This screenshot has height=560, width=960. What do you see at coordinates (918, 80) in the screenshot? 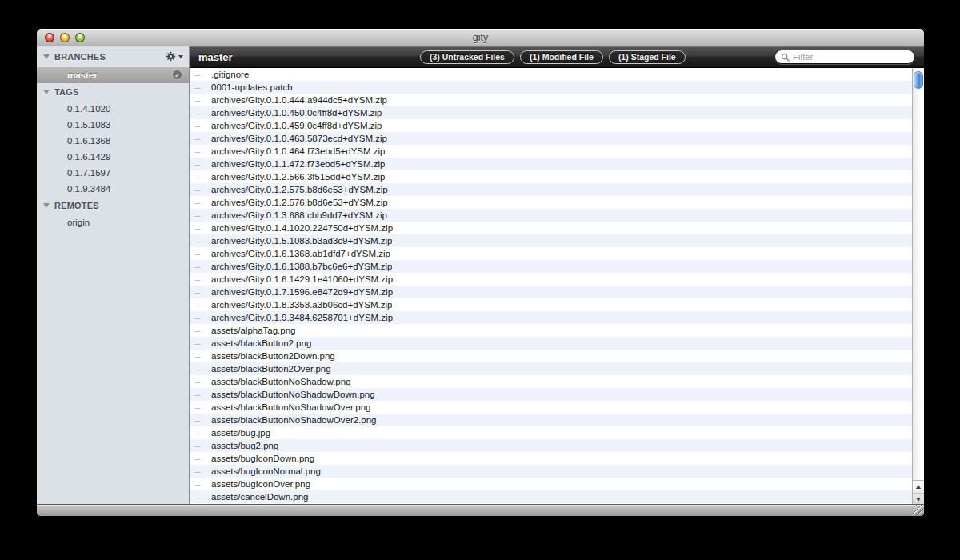
I see `scrollbar-thumb` at bounding box center [918, 80].